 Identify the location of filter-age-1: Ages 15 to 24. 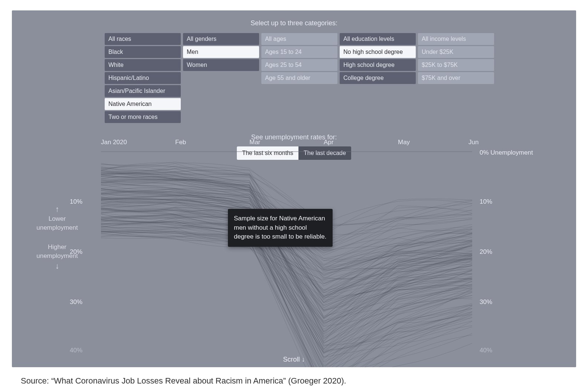
(299, 52).